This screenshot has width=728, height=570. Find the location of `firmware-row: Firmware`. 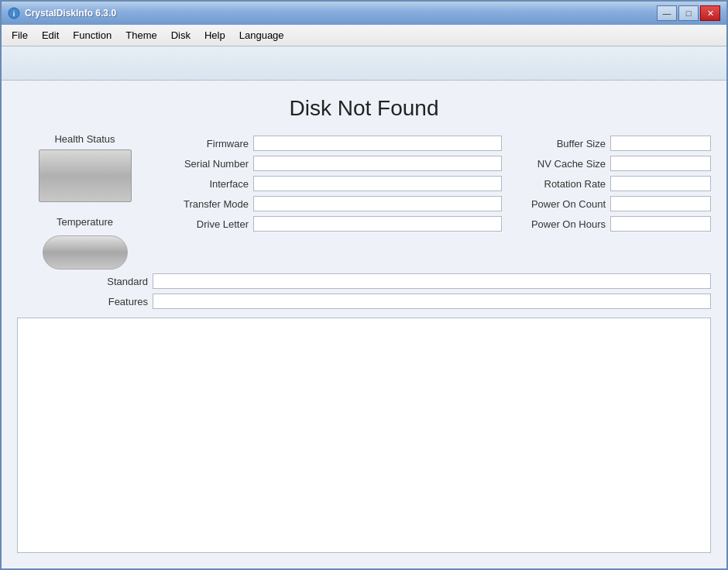

firmware-row: Firmware is located at coordinates (327, 143).